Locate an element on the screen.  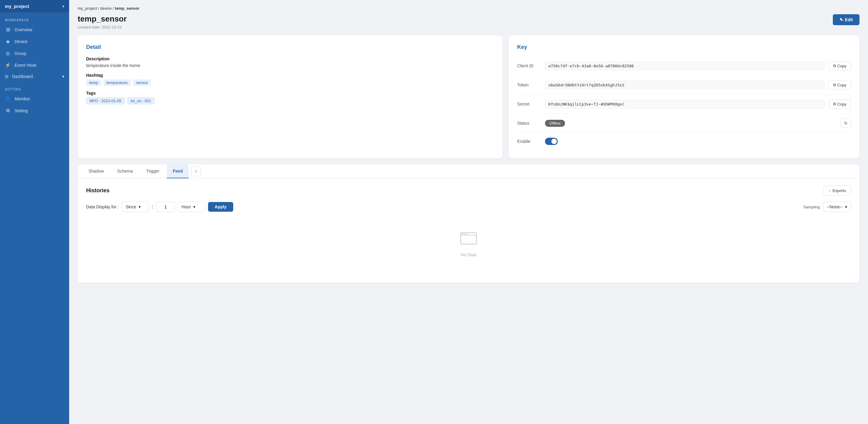
tab-info-button: i is located at coordinates (196, 171).